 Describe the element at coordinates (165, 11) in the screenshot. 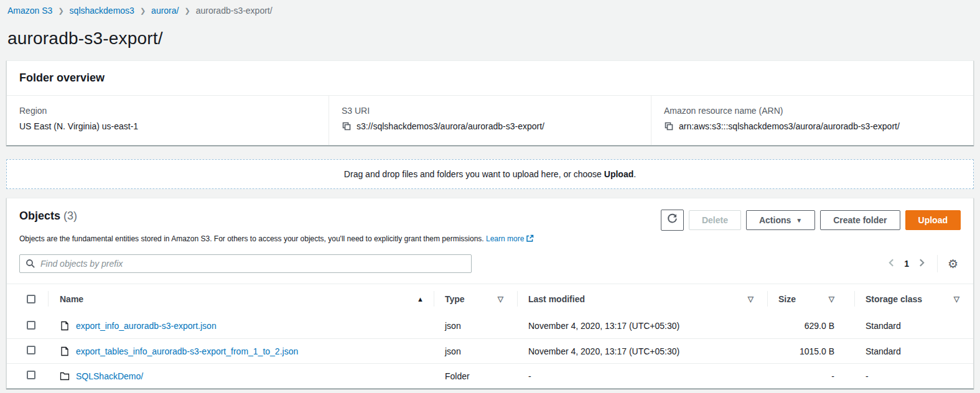

I see `breadcrumb-aurora-folder: aurora/` at that location.